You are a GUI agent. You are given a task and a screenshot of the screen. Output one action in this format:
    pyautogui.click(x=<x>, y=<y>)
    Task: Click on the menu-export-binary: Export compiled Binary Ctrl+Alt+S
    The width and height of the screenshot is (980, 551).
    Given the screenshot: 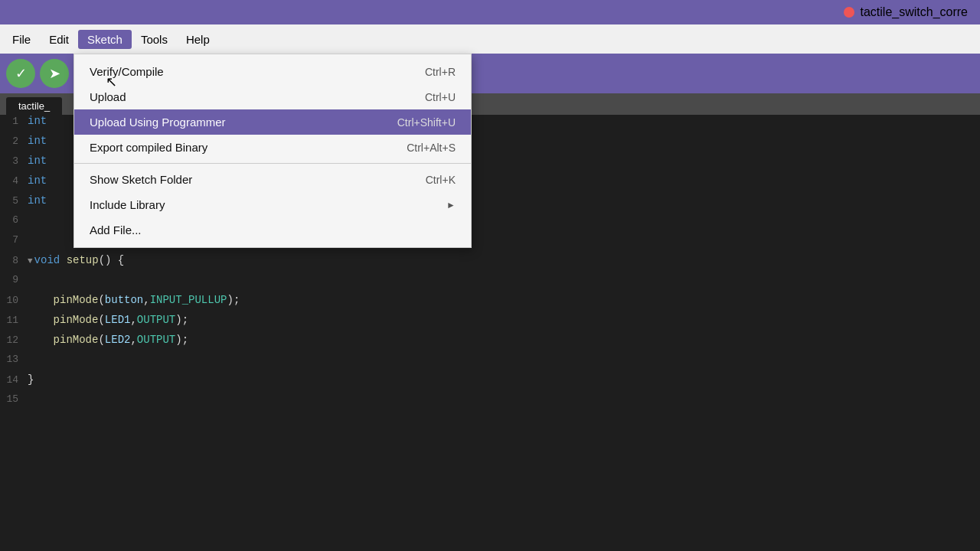 What is the action you would take?
    pyautogui.click(x=273, y=147)
    